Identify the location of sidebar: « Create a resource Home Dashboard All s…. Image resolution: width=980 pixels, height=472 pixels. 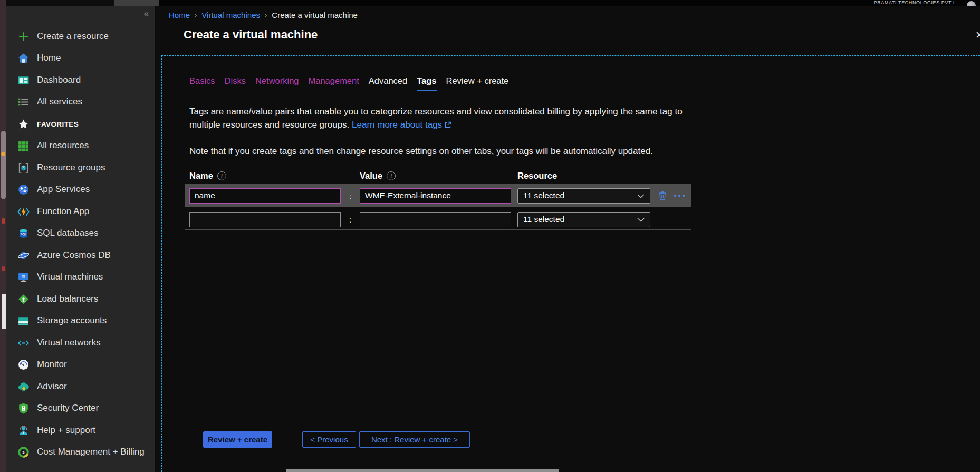
(80, 239).